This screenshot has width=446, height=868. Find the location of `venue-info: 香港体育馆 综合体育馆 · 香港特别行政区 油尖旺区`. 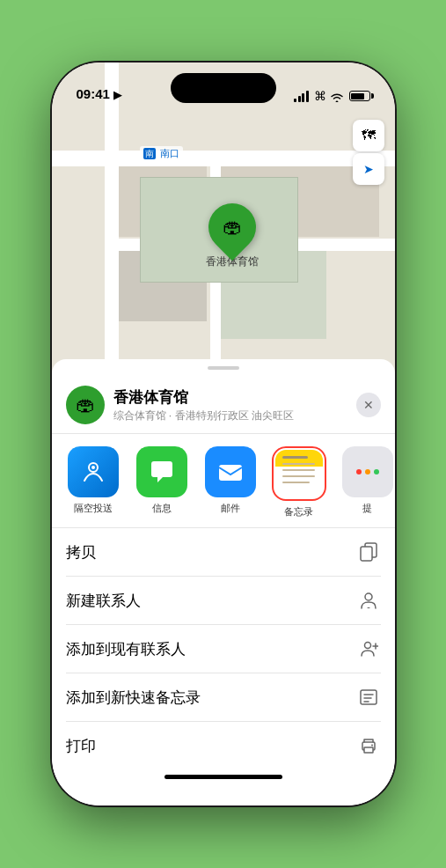

venue-info: 香港体育馆 综合体育馆 · 香港特别行政区 油尖旺区 is located at coordinates (235, 405).